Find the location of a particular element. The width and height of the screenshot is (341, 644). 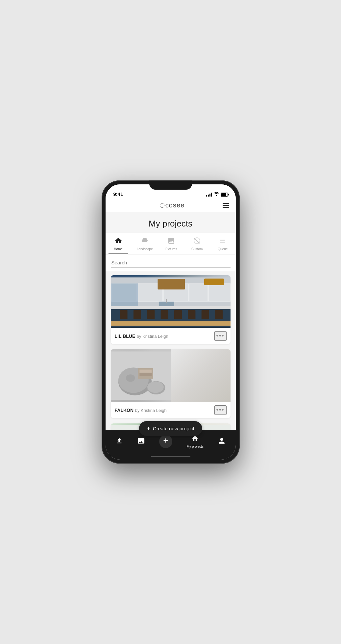

my-projects-icon is located at coordinates (195, 439).